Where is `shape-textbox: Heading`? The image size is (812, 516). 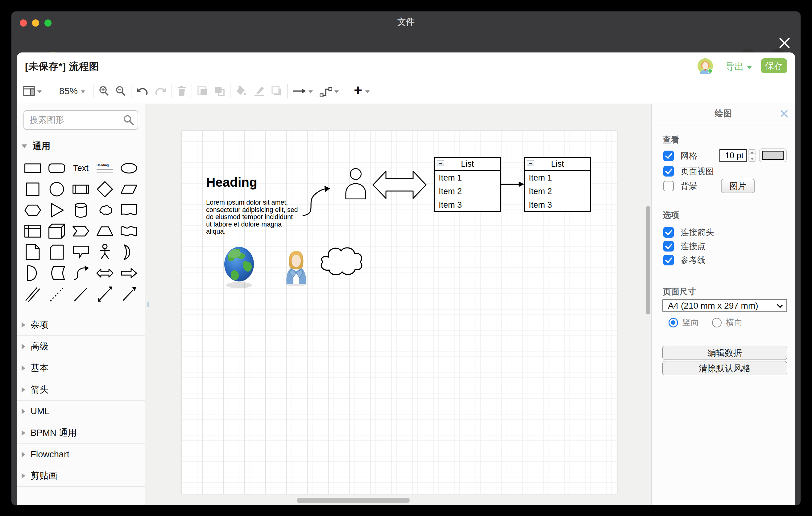 shape-textbox: Heading is located at coordinates (105, 168).